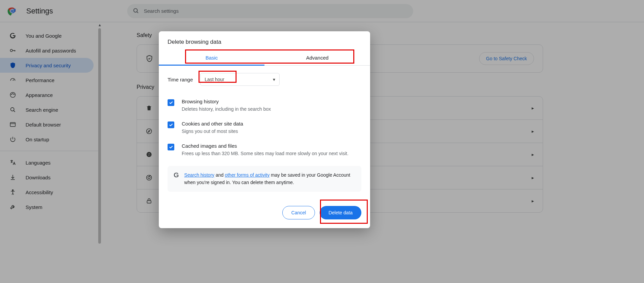  What do you see at coordinates (240, 79) in the screenshot?
I see `time-range-dropdown: Last hour ▾` at bounding box center [240, 79].